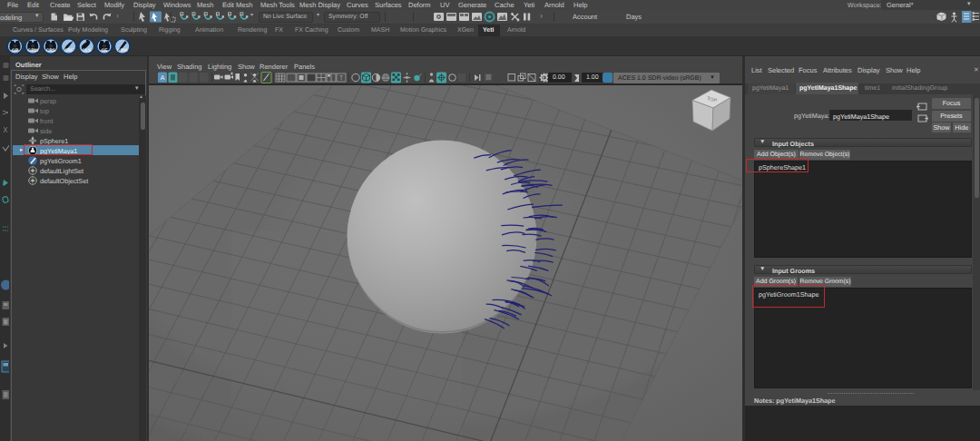 The height and width of the screenshot is (441, 980). I want to click on svg-text: GR, so click(15, 51).